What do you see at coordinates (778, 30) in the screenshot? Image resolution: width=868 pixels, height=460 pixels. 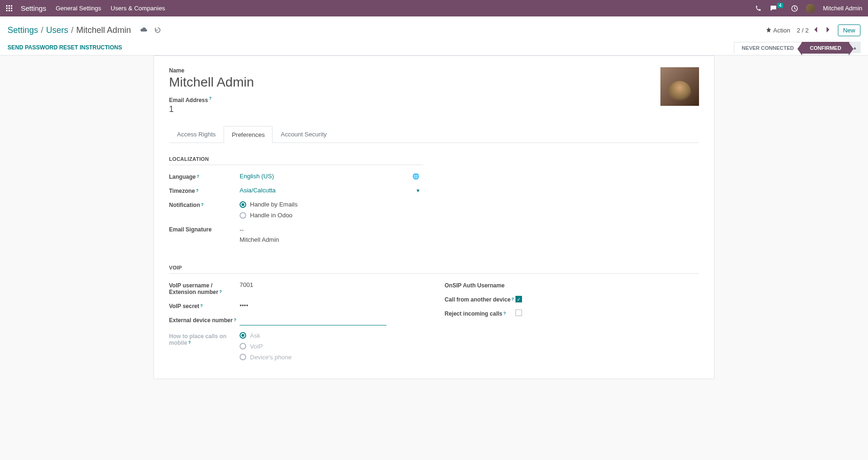 I see `action-dropdown: Action` at bounding box center [778, 30].